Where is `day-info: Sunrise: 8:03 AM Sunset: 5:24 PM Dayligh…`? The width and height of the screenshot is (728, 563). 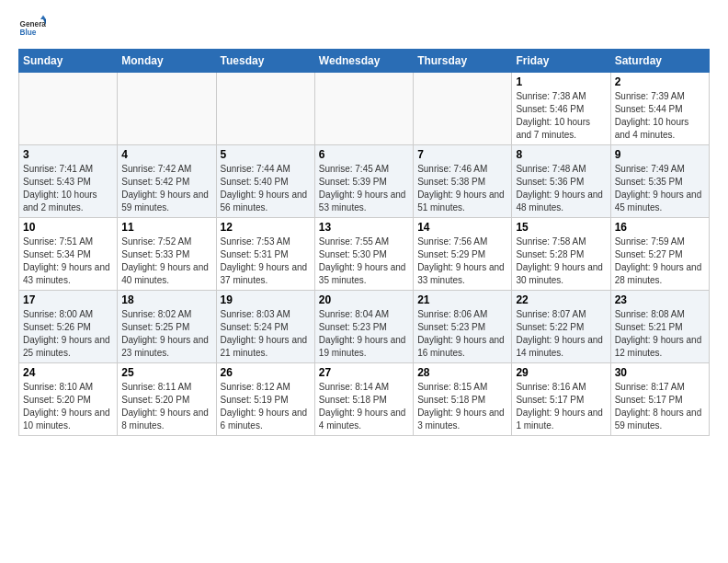 day-info: Sunrise: 8:03 AM Sunset: 5:24 PM Dayligh… is located at coordinates (266, 334).